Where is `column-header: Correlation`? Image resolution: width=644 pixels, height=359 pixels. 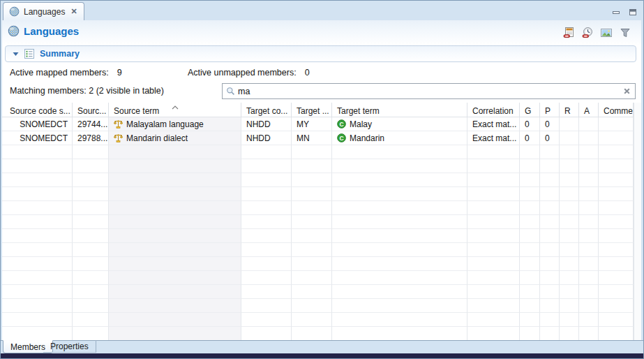 column-header: Correlation is located at coordinates (494, 110).